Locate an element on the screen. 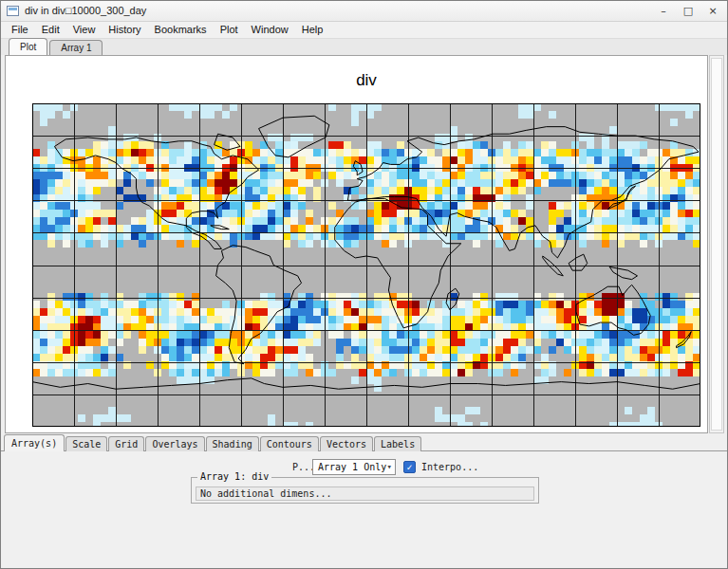  menu-item-plot: Plot is located at coordinates (230, 30).